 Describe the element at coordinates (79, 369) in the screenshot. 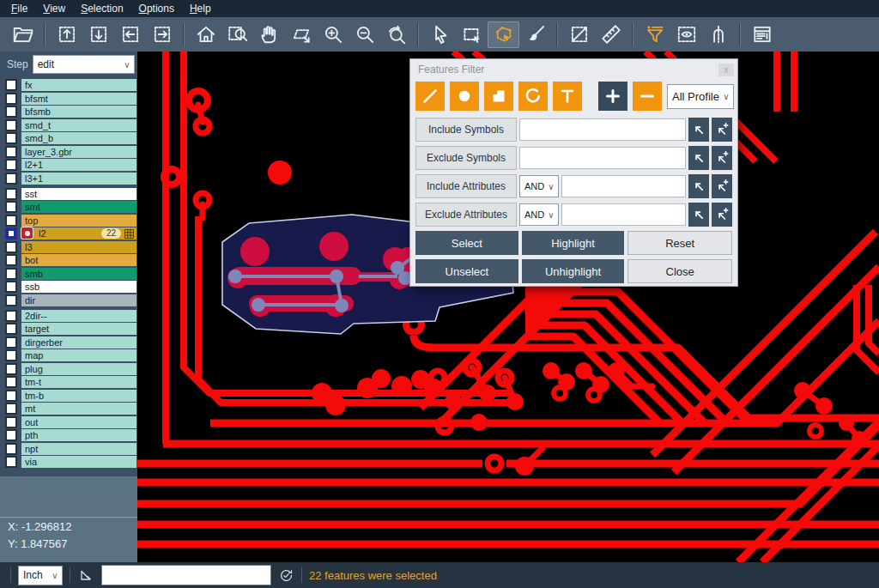

I see `layer-label: plug` at that location.